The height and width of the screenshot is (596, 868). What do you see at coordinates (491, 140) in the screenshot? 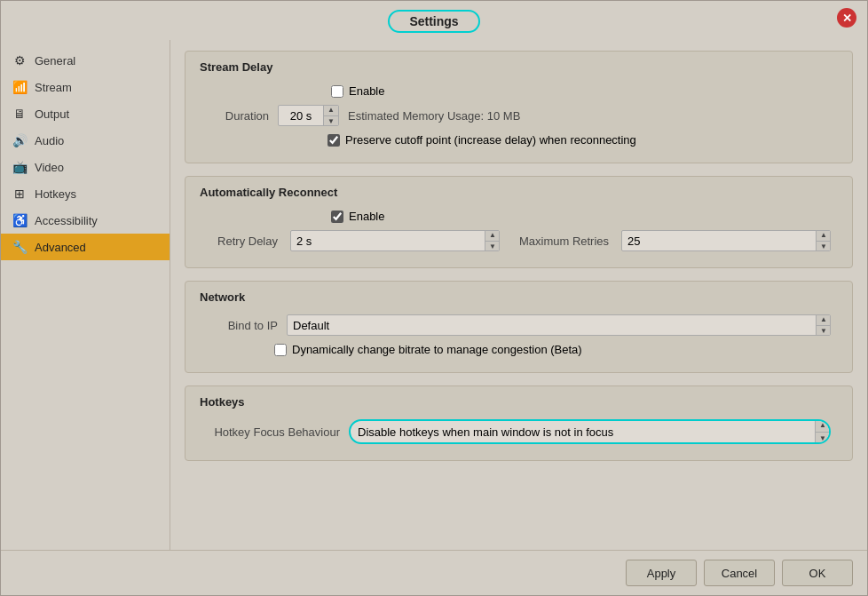
I see `preserve-label: Preserve cutoff point (increase delay) w…` at bounding box center [491, 140].